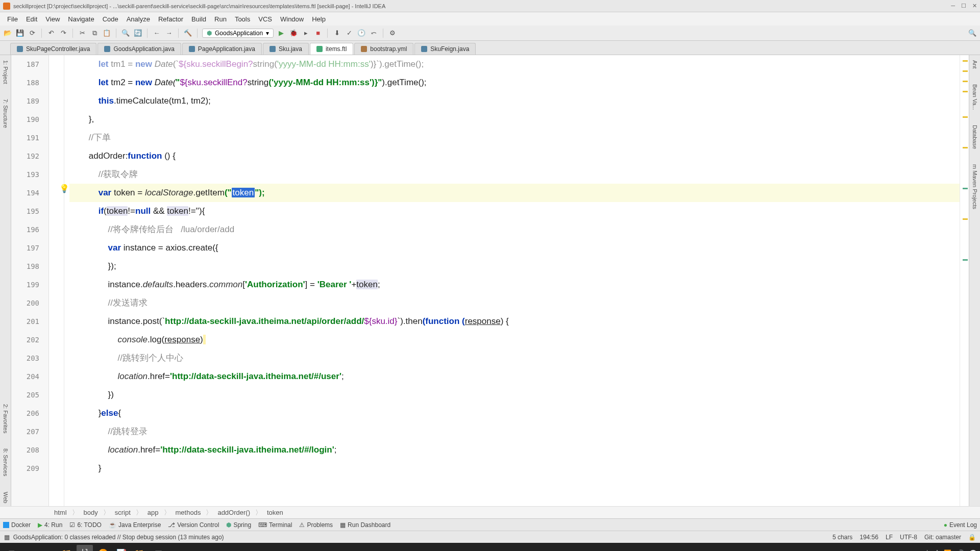 This screenshot has width=980, height=551. What do you see at coordinates (20, 33) in the screenshot?
I see `save-all-icon: 💾` at bounding box center [20, 33].